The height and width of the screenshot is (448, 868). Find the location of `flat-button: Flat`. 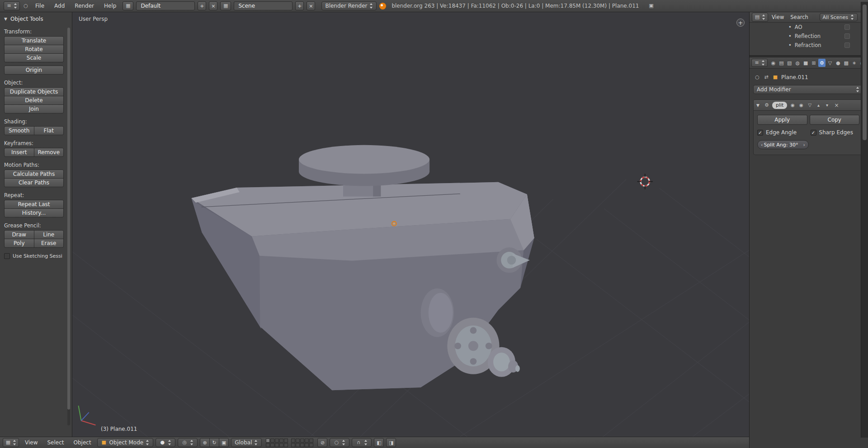

flat-button: Flat is located at coordinates (49, 131).